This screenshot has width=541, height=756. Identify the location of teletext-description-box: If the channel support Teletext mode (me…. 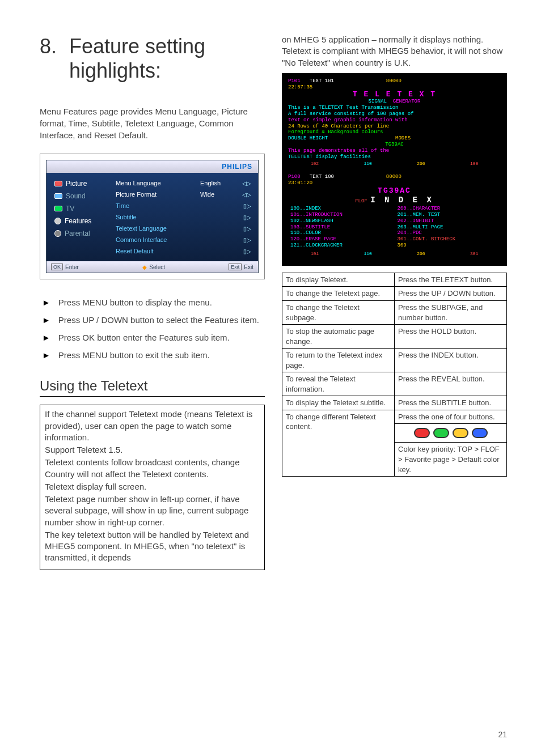
(152, 487).